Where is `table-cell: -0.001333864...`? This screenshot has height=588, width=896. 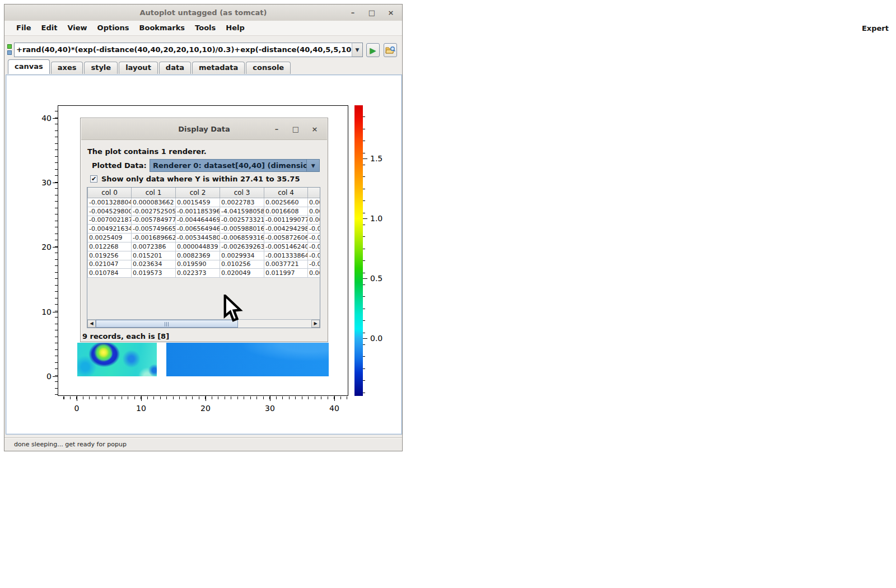
table-cell: -0.001333864... is located at coordinates (286, 255).